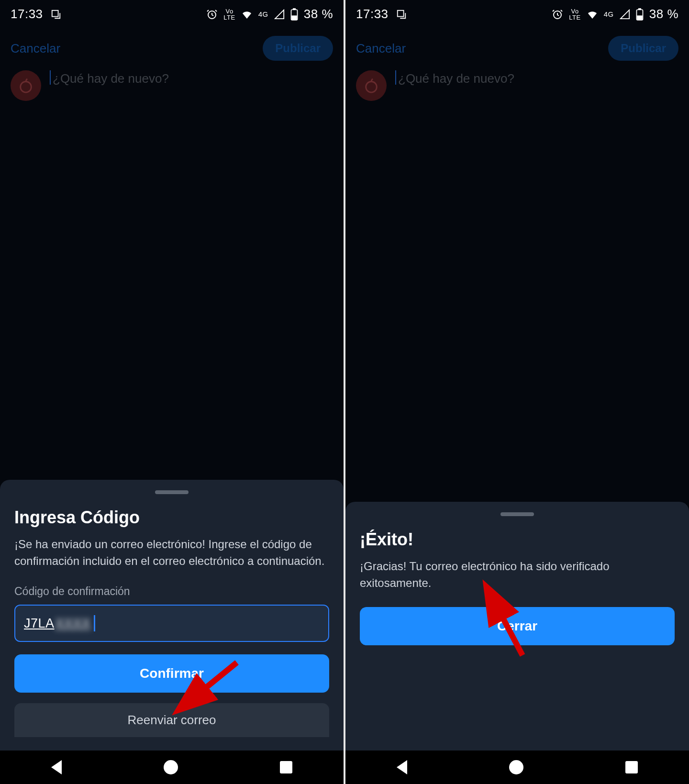 The image size is (689, 784). I want to click on sheet-title: Ingresa Código, so click(172, 518).